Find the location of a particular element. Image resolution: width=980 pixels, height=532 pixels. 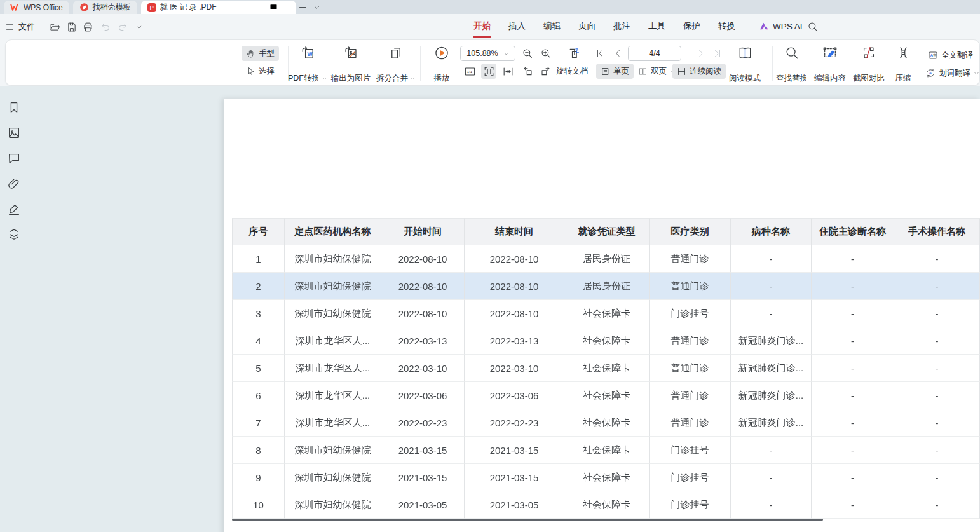

menu-tab-插入: 插入 is located at coordinates (517, 27).